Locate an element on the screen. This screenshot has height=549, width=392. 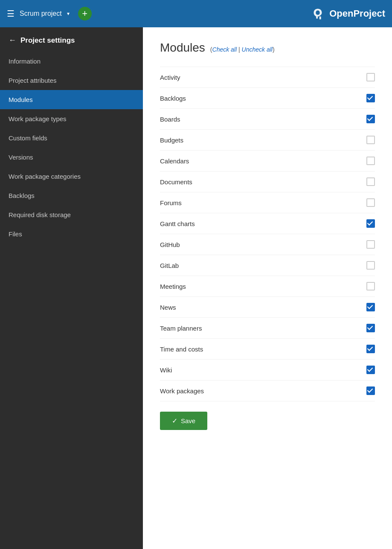
topbar: ☰ Scrum project ▾ + OpenProject is located at coordinates (196, 14).